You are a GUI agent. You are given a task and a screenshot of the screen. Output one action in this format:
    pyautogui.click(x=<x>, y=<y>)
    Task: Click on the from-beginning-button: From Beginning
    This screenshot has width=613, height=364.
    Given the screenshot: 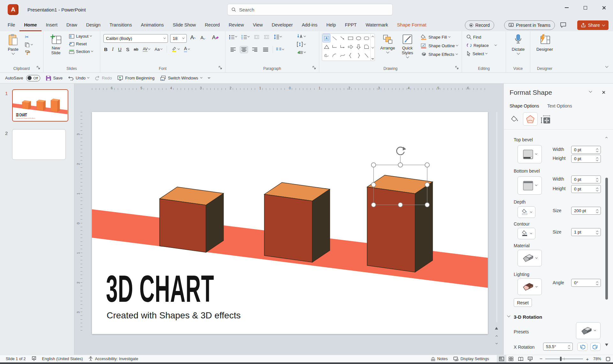 What is the action you would take?
    pyautogui.click(x=136, y=78)
    